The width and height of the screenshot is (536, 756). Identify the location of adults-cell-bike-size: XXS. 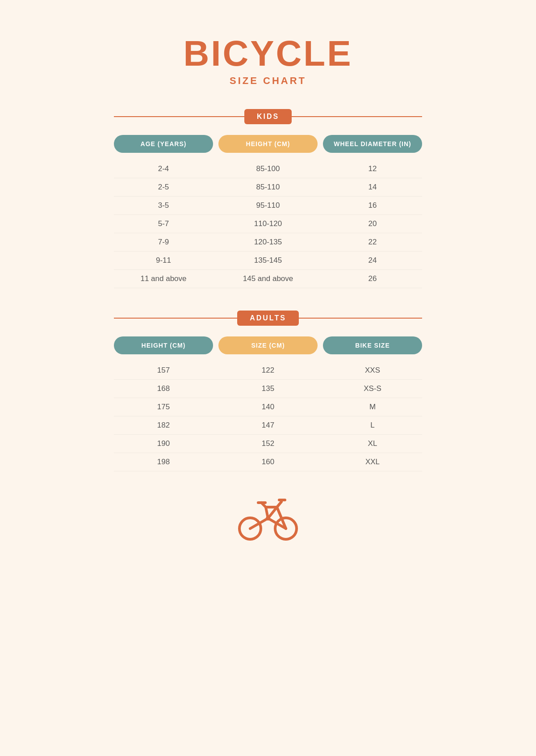
(373, 370).